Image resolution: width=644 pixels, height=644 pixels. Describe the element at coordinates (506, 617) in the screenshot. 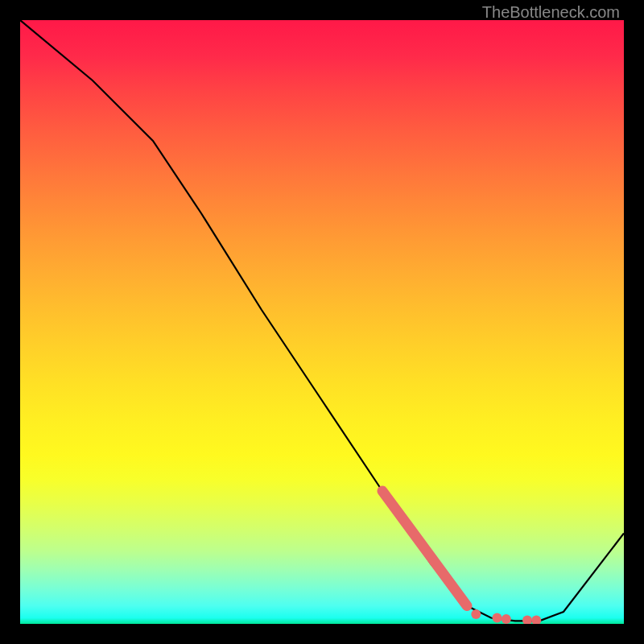

I see `highlight-dots` at that location.